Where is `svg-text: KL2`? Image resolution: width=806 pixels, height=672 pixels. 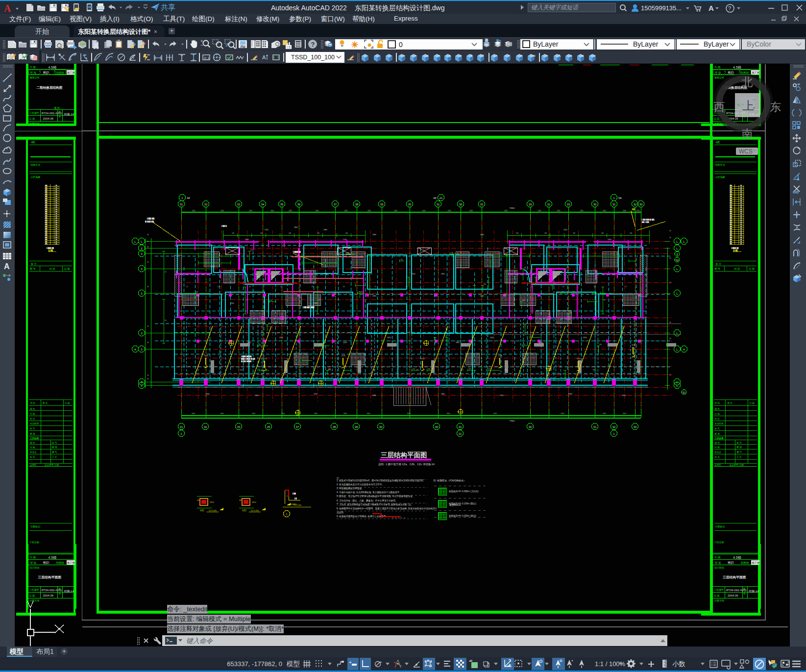
svg-text: KL2 is located at coordinates (242, 370).